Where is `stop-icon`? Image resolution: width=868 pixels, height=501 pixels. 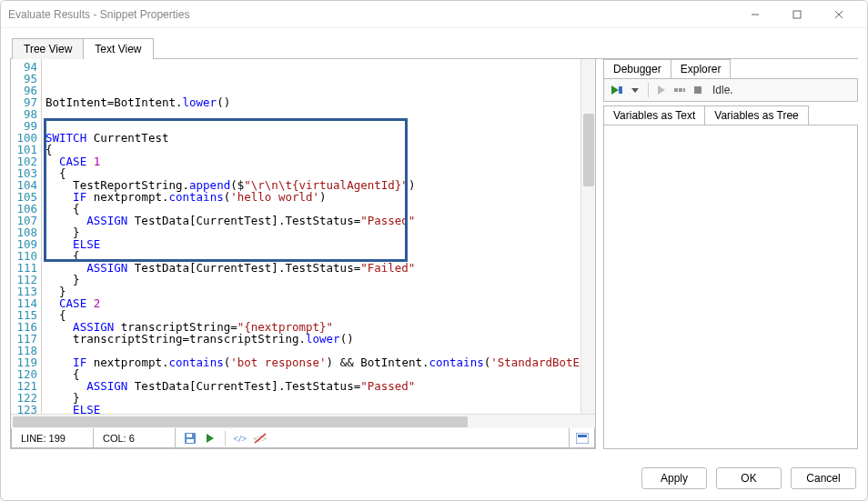
stop-icon is located at coordinates (698, 90).